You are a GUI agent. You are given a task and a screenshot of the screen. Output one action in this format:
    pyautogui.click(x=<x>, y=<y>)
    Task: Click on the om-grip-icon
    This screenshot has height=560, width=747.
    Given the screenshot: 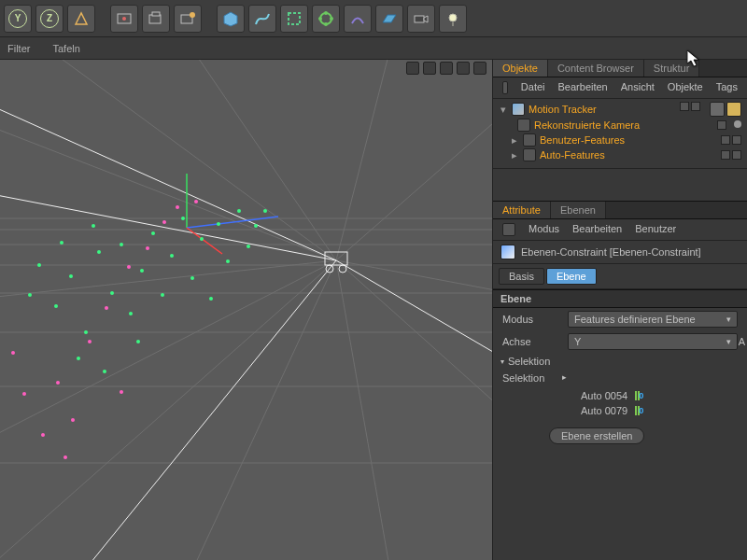 What is the action you would take?
    pyautogui.click(x=505, y=88)
    